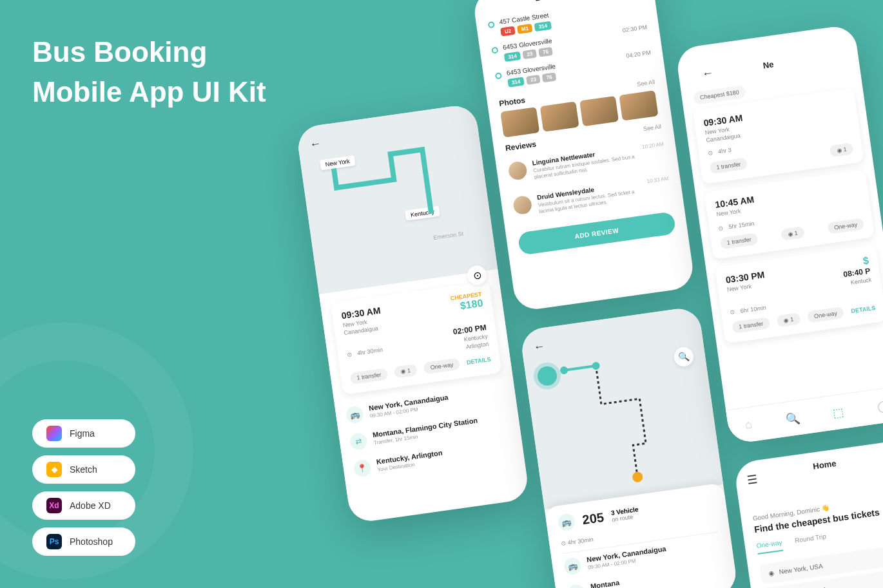 The width and height of the screenshot is (883, 588). Describe the element at coordinates (779, 136) in the screenshot. I see `trip-card: 09:30 AMNew YorkCanandaigua ⊙4hr 3 1 tra…` at that location.